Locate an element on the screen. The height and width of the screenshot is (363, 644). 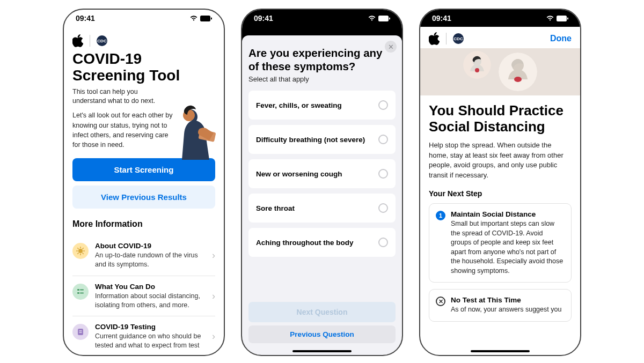
screening-title: COVID-19 Screening Tool is located at coordinates (144, 68).